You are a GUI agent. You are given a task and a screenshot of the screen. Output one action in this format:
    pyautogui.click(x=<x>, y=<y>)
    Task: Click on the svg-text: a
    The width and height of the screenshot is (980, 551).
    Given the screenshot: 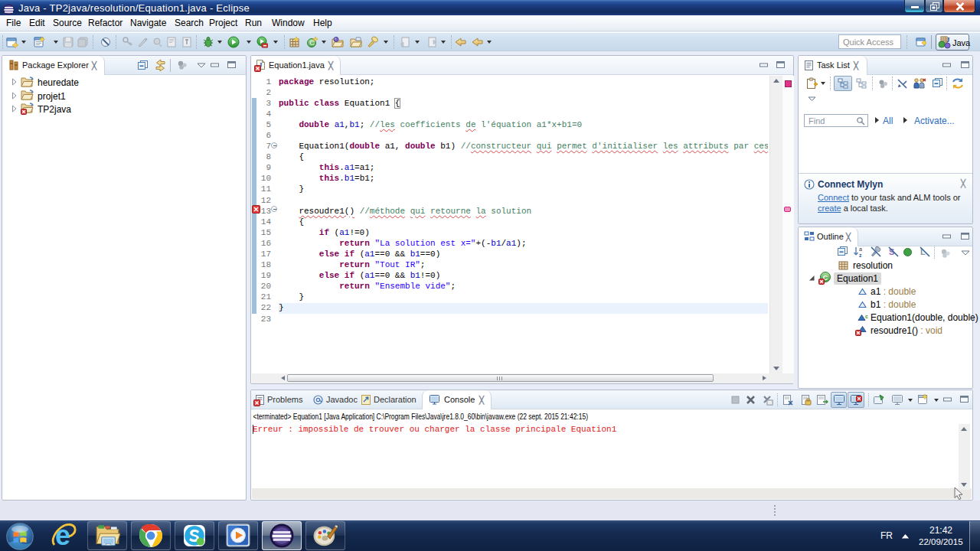 What is the action you would take?
    pyautogui.click(x=861, y=249)
    